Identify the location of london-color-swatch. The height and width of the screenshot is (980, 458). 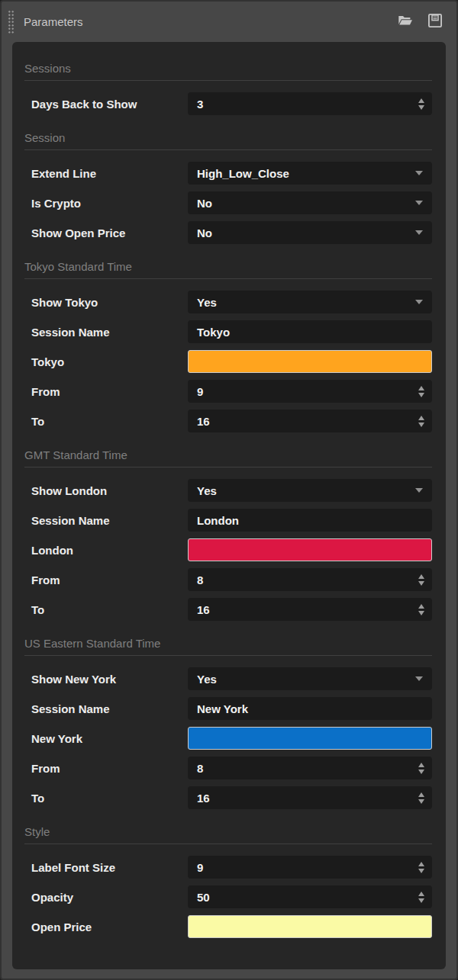
(310, 550).